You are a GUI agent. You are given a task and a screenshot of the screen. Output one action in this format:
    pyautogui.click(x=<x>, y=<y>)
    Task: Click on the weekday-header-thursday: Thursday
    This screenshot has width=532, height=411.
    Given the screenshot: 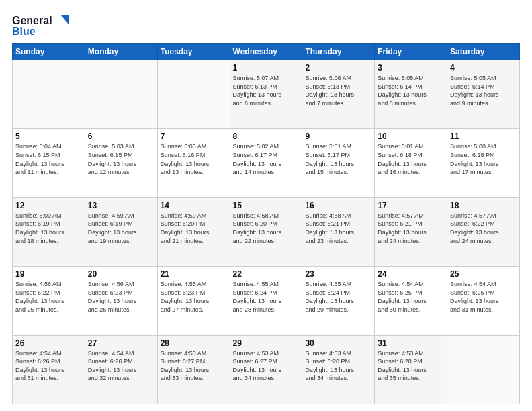 What is the action you would take?
    pyautogui.click(x=339, y=52)
    